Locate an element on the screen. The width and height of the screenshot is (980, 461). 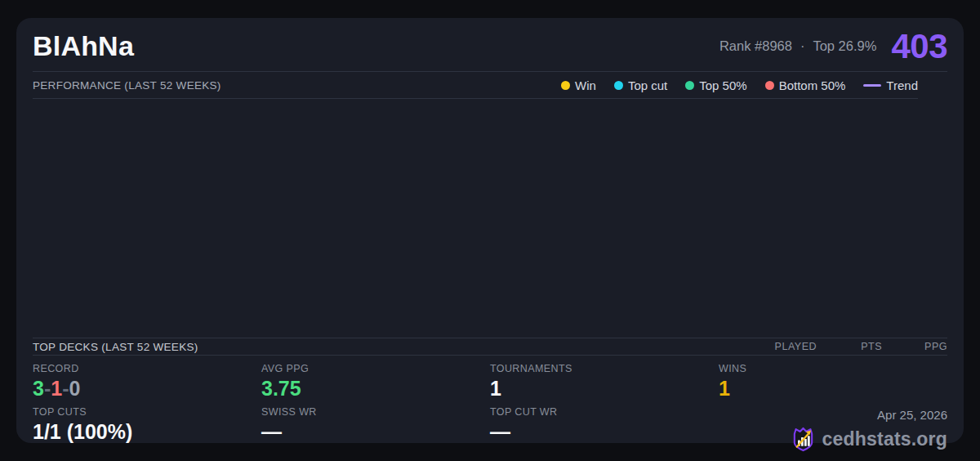
stat-label: TOURNAMENTS is located at coordinates (604, 369).